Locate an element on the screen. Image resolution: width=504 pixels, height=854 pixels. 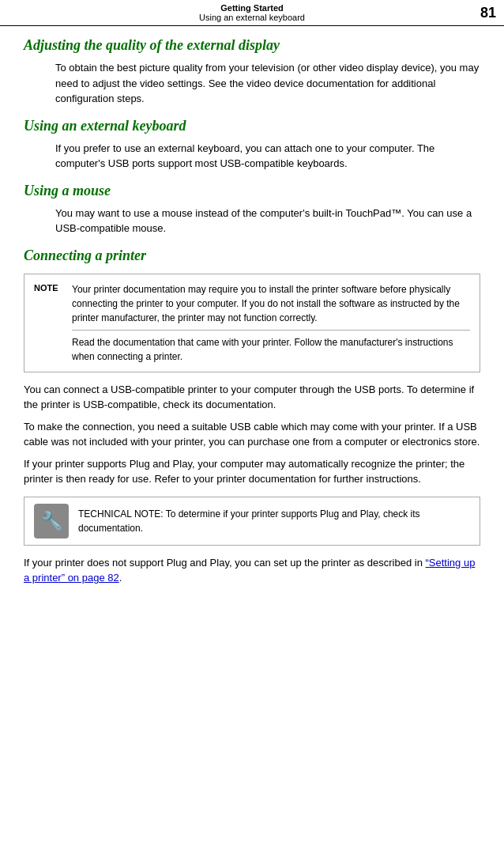
section-mouse: Using a mouse You may want to use a mous… is located at coordinates (252, 210).